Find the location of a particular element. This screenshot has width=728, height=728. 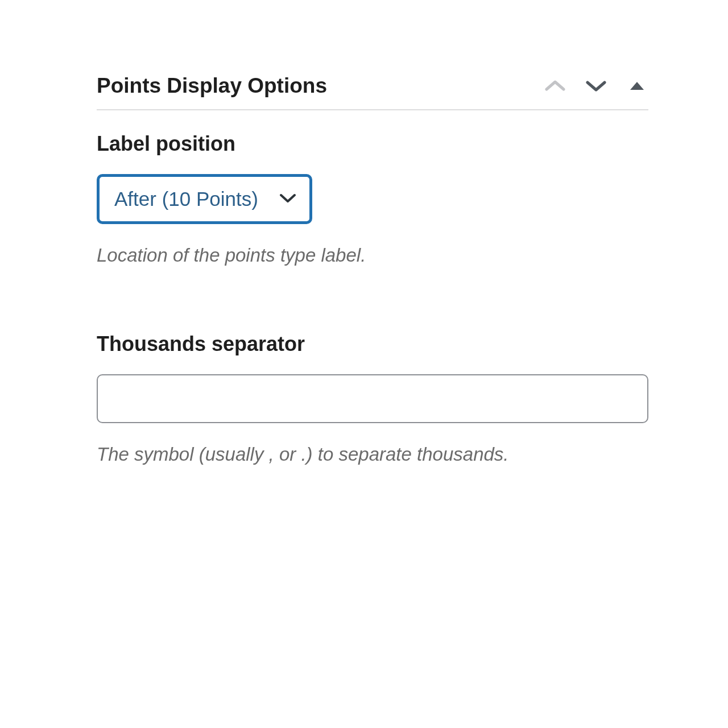

label-position-help: Location of the points type label. is located at coordinates (373, 255).